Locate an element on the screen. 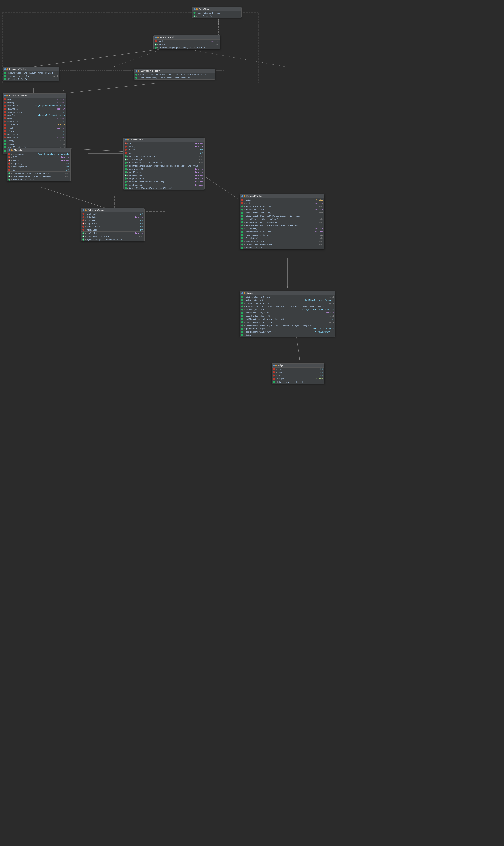 The height and width of the screenshot is (846, 504). class-controller-header: Controller is located at coordinates (164, 140).